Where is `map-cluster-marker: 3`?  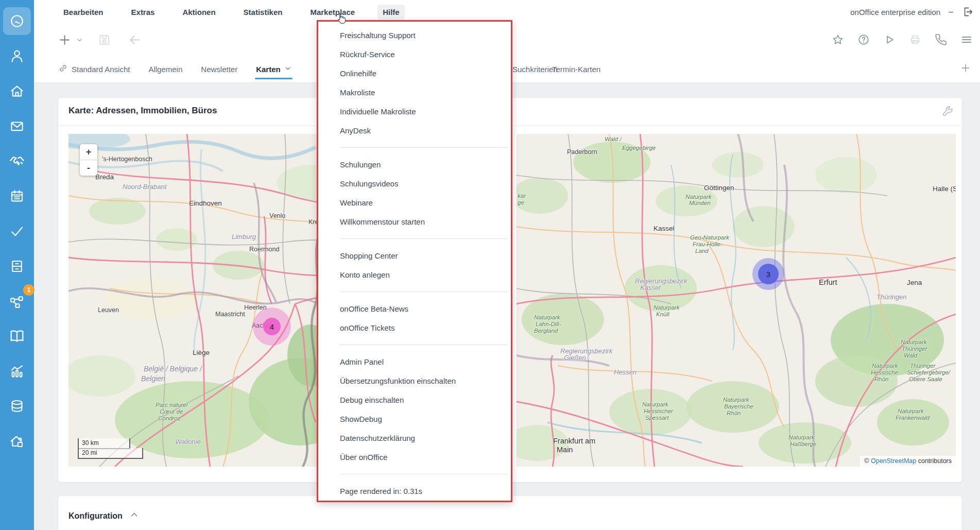 map-cluster-marker: 3 is located at coordinates (768, 274).